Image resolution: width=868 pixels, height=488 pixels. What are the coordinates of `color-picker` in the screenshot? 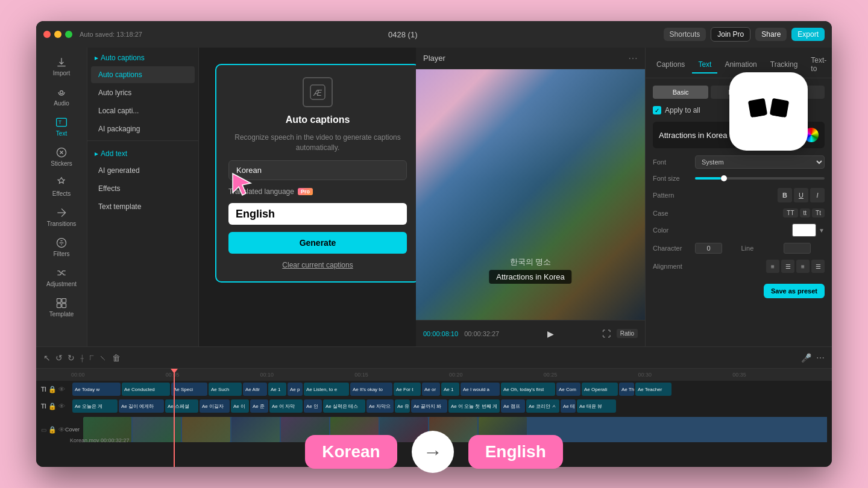 It's located at (804, 230).